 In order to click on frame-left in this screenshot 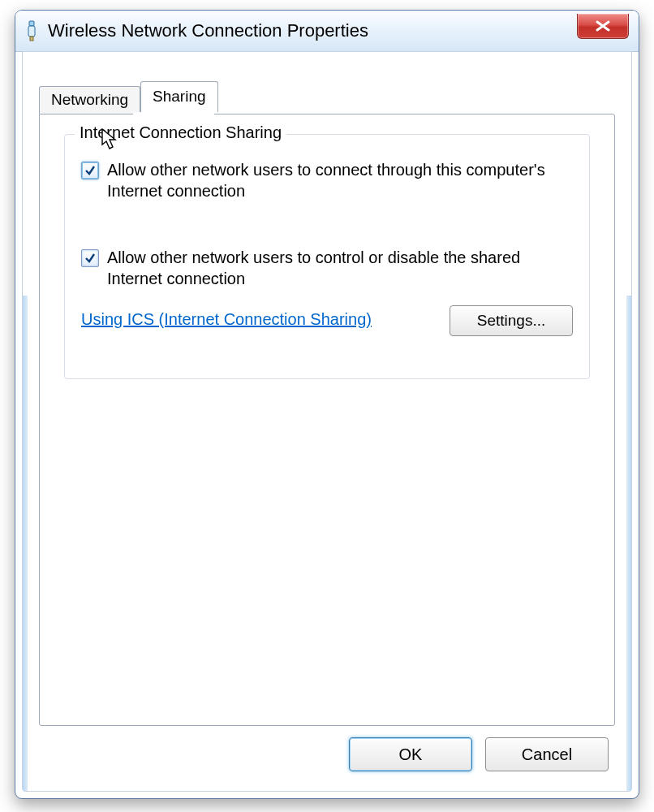, I will do `click(25, 543)`.